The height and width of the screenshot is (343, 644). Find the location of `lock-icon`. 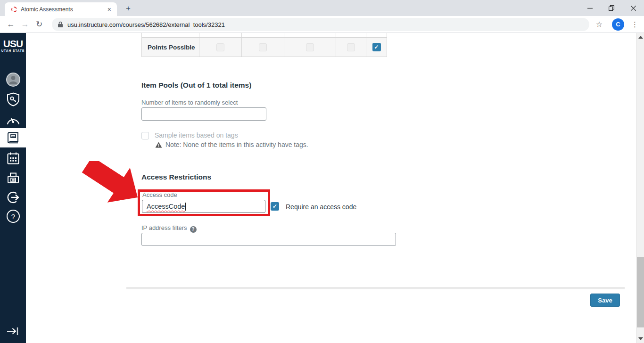

lock-icon is located at coordinates (60, 24).